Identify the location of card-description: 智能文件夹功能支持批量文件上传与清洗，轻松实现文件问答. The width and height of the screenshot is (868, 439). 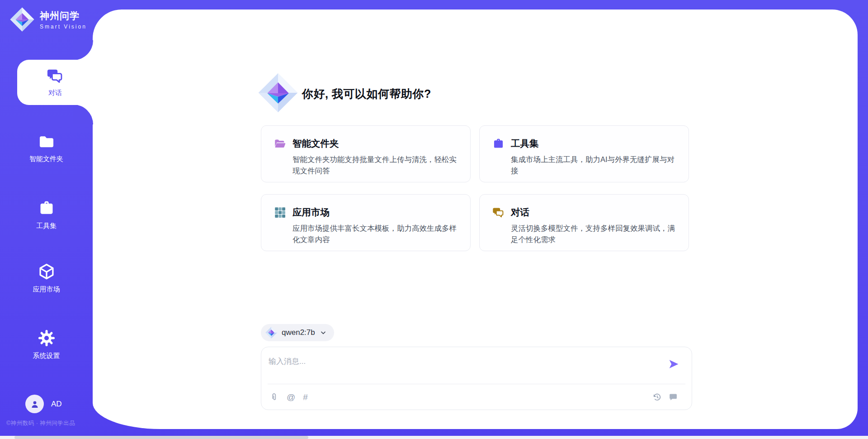
(377, 165).